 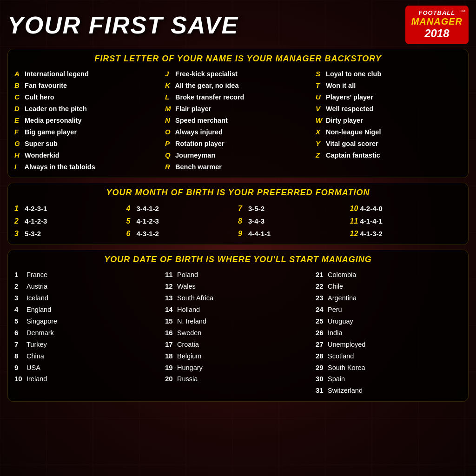 I want to click on location-country: Croatia, so click(x=188, y=345).